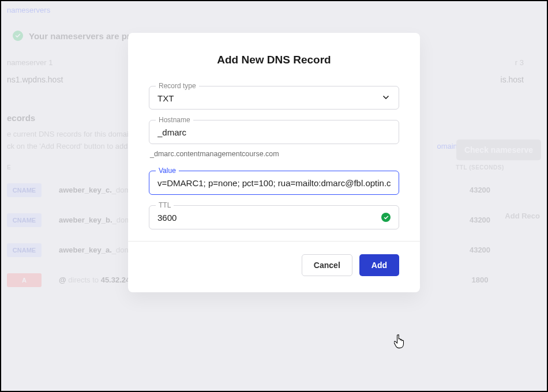 This screenshot has height=392, width=548. Describe the element at coordinates (274, 265) in the screenshot. I see `modal-actions: Cancel Add` at that location.